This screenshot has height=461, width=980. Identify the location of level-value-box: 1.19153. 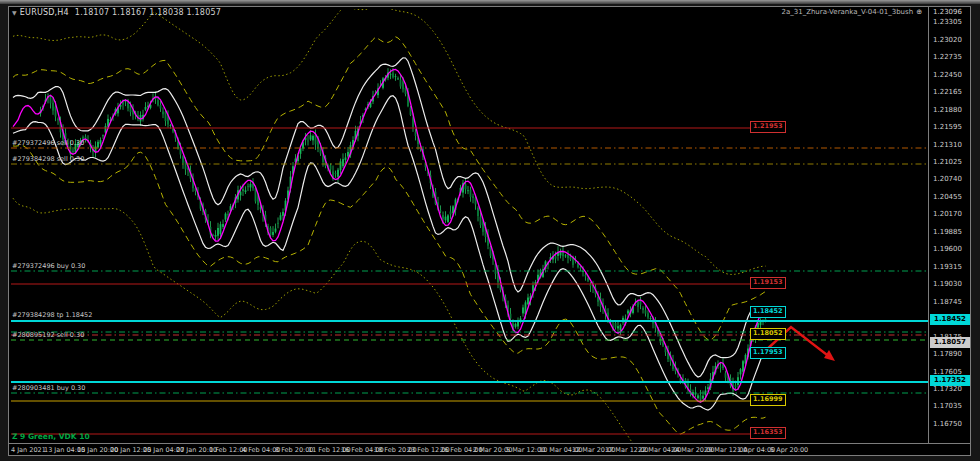
(768, 283).